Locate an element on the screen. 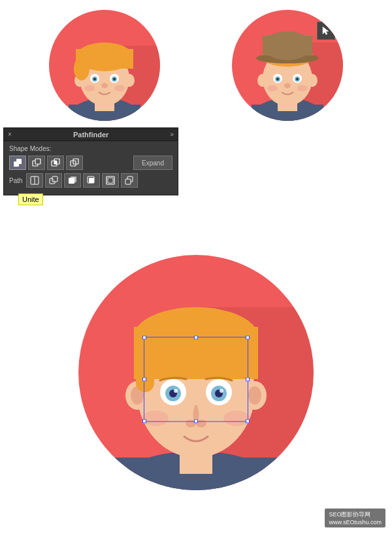 This screenshot has height=534, width=392. exclude-button is located at coordinates (74, 163).